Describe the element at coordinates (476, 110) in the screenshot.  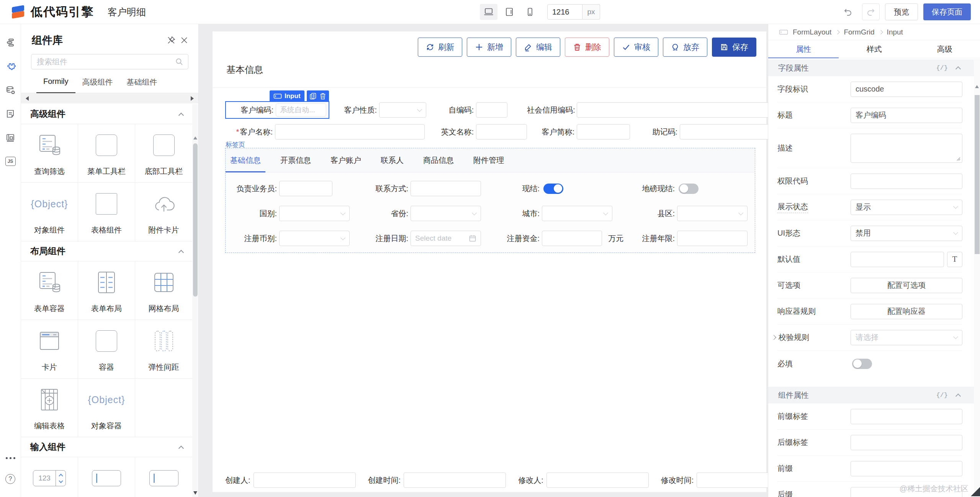
I see `field-self-code: 自编码:` at that location.